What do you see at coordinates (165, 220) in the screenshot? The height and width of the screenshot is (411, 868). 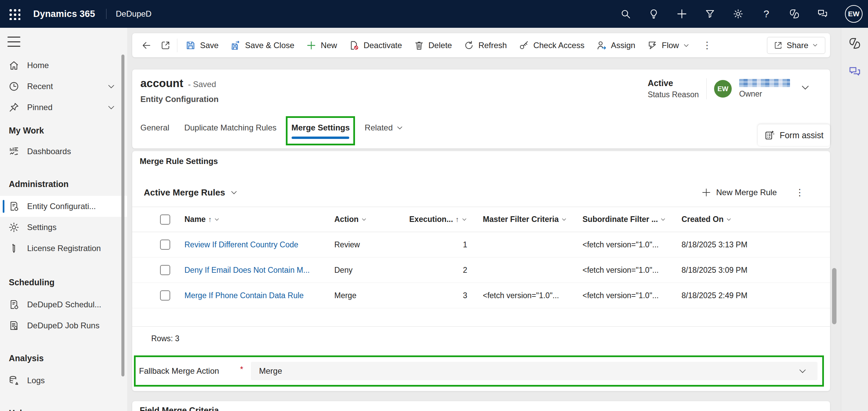 I see `select-all-checkbox` at bounding box center [165, 220].